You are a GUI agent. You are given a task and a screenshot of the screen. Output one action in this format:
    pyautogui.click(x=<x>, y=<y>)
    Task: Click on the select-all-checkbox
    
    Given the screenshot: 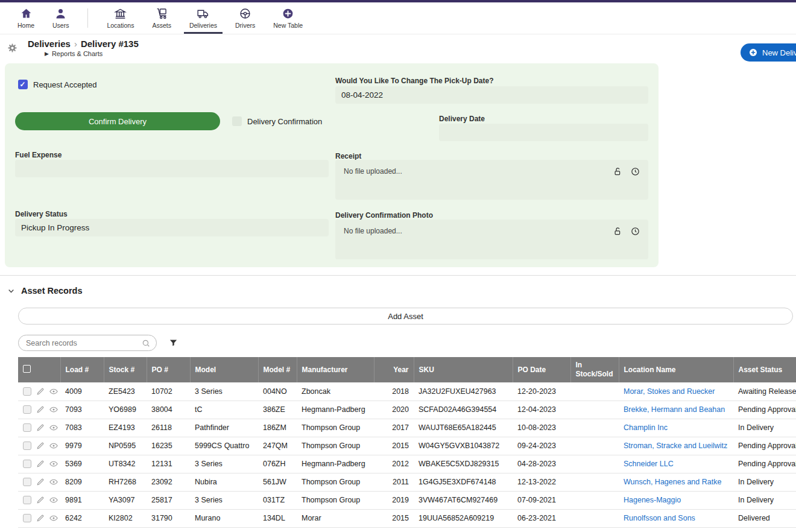 What is the action you would take?
    pyautogui.click(x=27, y=369)
    